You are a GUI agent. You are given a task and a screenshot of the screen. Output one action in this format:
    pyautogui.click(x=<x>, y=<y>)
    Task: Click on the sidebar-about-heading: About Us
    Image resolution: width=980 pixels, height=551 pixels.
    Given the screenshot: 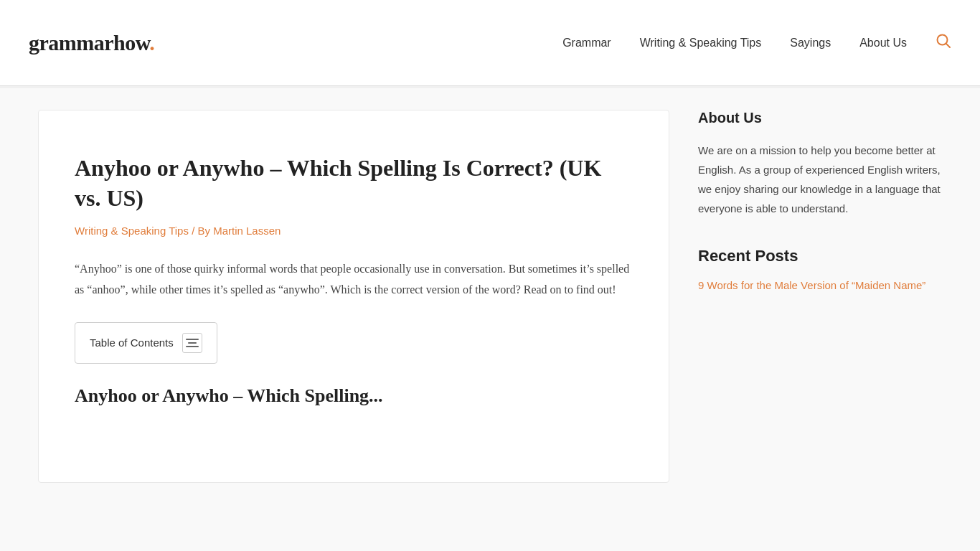 What is the action you would take?
    pyautogui.click(x=820, y=118)
    